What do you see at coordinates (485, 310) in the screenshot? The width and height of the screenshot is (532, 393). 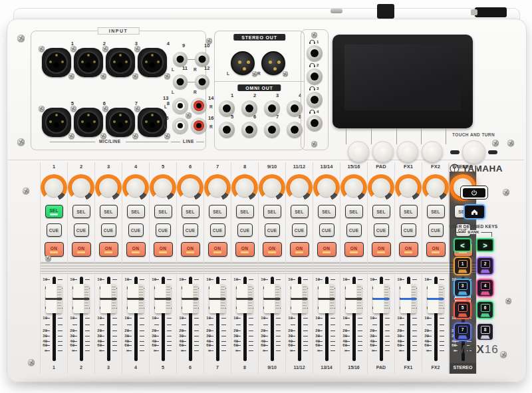 I see `user-defined-key: 6` at bounding box center [485, 310].